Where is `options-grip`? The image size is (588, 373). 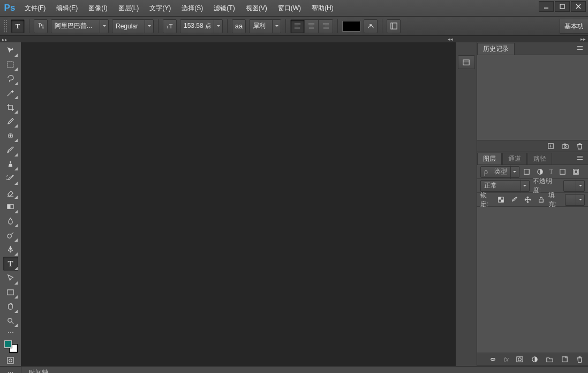 options-grip is located at coordinates (5, 26).